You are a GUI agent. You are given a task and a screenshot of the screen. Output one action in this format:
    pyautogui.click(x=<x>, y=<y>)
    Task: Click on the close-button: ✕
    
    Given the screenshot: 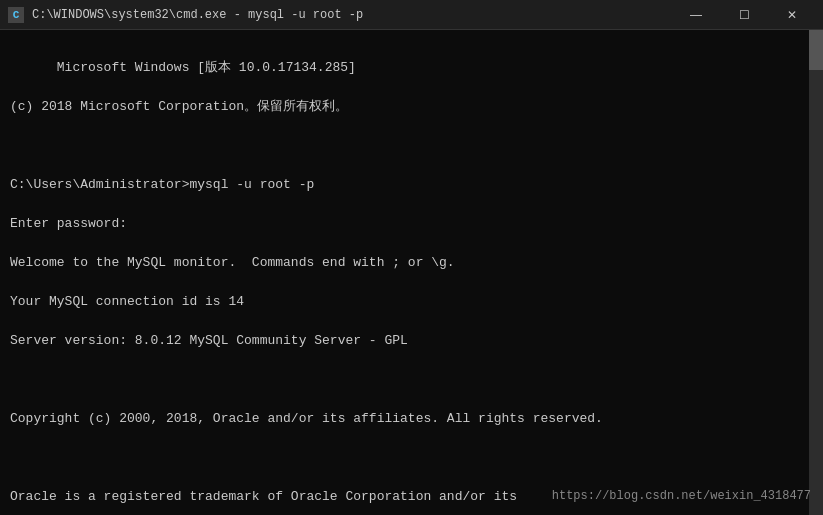 What is the action you would take?
    pyautogui.click(x=792, y=15)
    